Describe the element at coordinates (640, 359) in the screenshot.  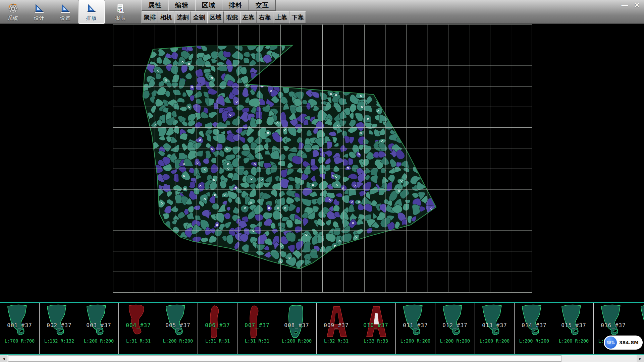
I see `scroll-right-button: ▶` at that location.